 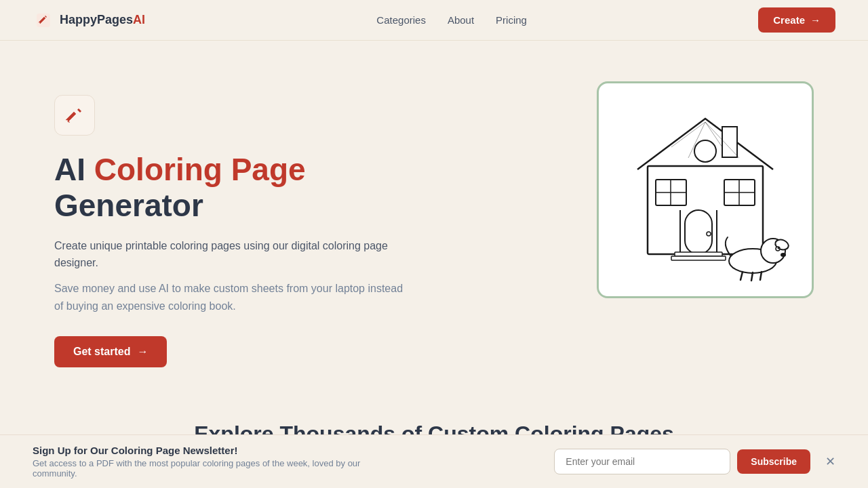 What do you see at coordinates (89, 20) in the screenshot?
I see `logo-link: HappyPagesAI` at bounding box center [89, 20].